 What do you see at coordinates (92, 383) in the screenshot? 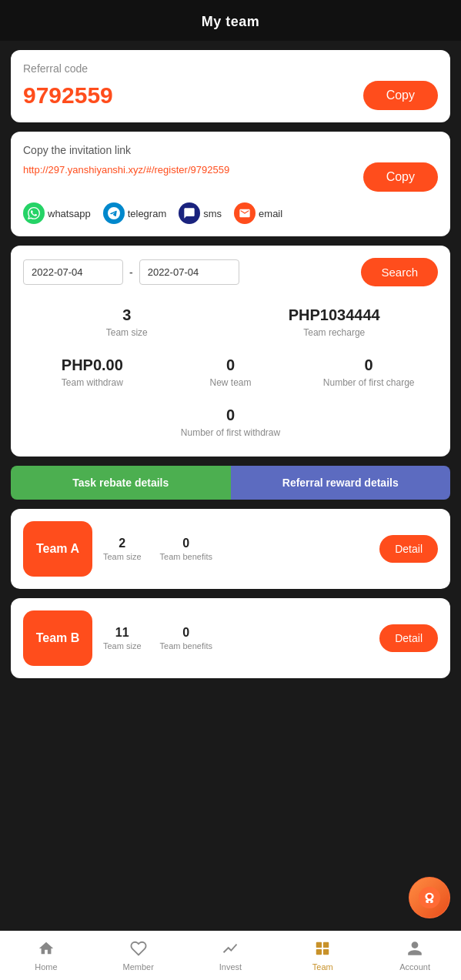
I see `team-withdraw-label: Team withdraw` at bounding box center [92, 383].